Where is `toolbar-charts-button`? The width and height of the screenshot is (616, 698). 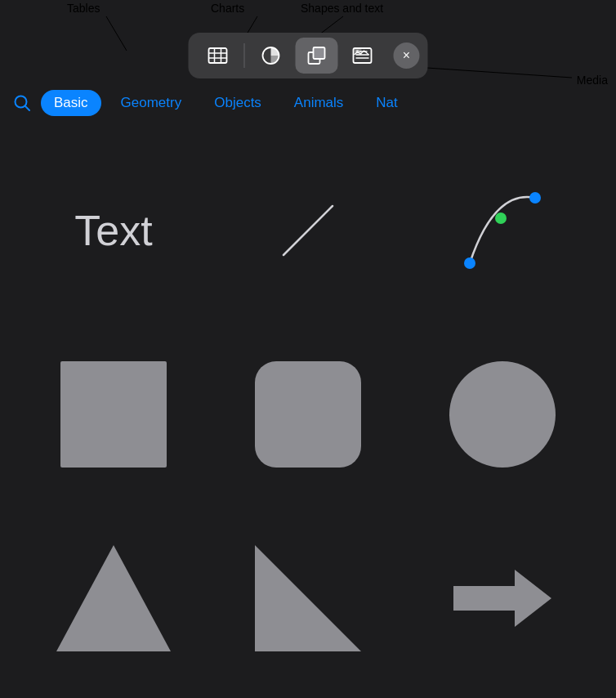 toolbar-charts-button is located at coordinates (271, 56).